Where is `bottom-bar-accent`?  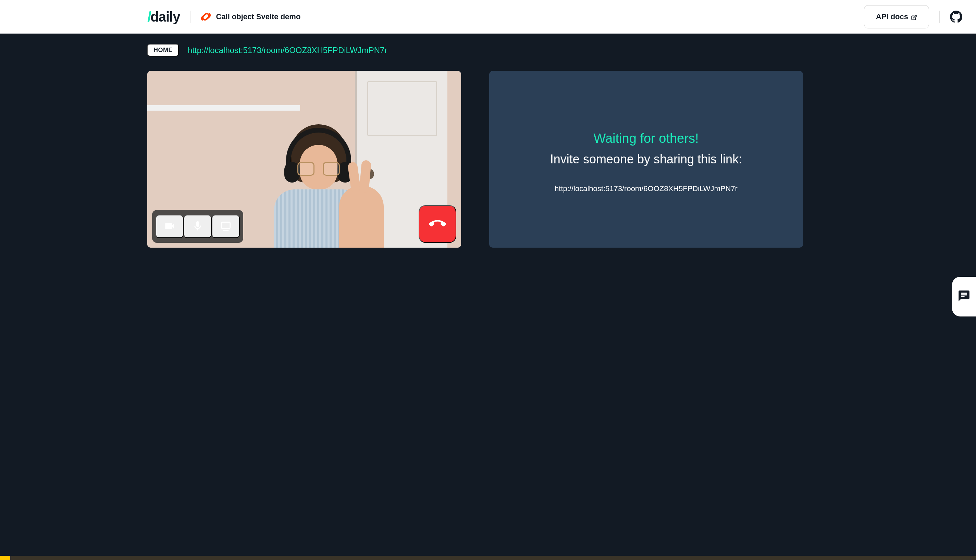 bottom-bar-accent is located at coordinates (5, 558).